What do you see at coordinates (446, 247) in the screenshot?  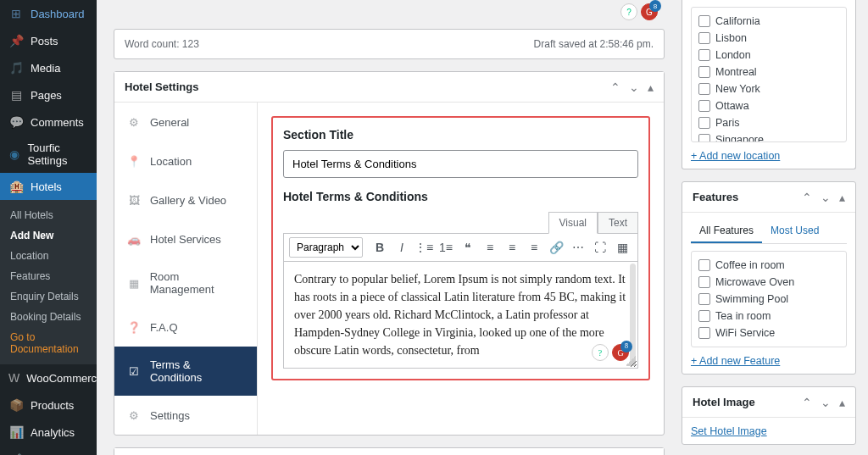 I see `ol-icon: 1≡` at bounding box center [446, 247].